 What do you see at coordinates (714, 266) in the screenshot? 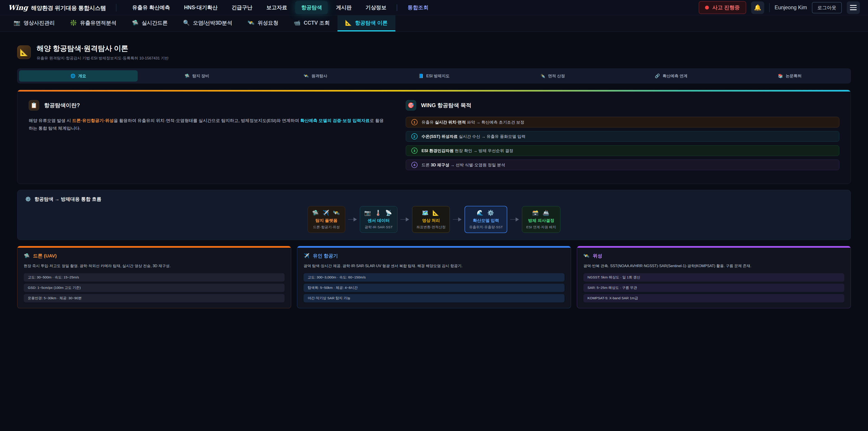
I see `satellite-card-description: 광역·반복 관측. SST(NOAA AVHRR·NGSST)·SAR(Sent…` at bounding box center [714, 266].